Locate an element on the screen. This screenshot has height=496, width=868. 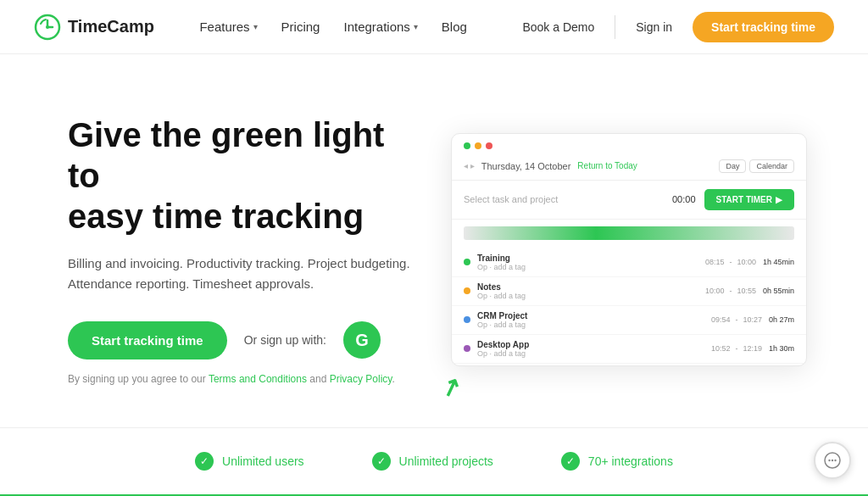
nav-pricing: Pricing is located at coordinates (301, 27).